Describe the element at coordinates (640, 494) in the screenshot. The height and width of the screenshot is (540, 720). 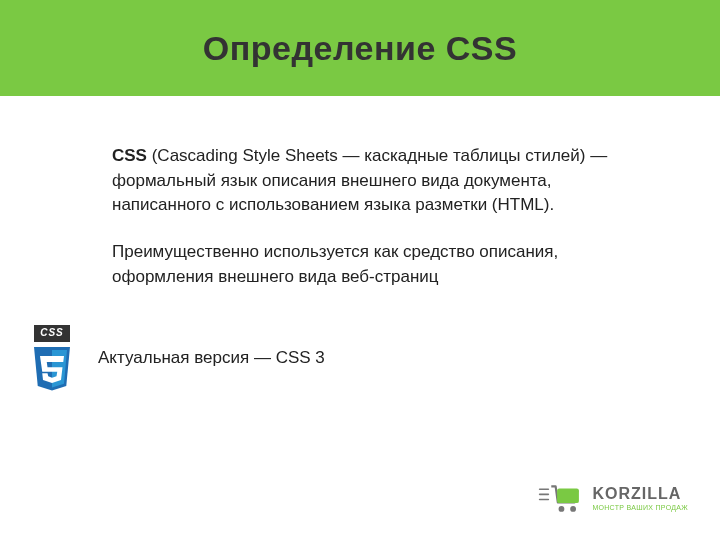
I see `brand-name: KORZILLA` at that location.